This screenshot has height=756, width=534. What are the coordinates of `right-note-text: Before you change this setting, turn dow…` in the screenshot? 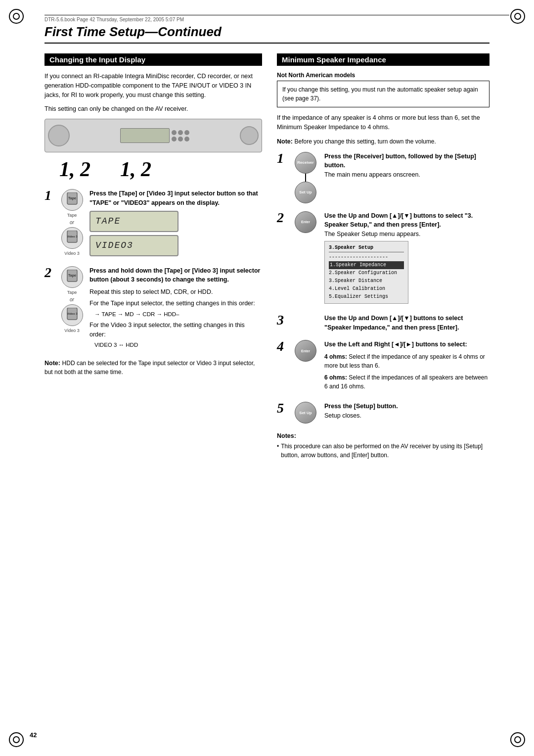 It's located at (365, 142).